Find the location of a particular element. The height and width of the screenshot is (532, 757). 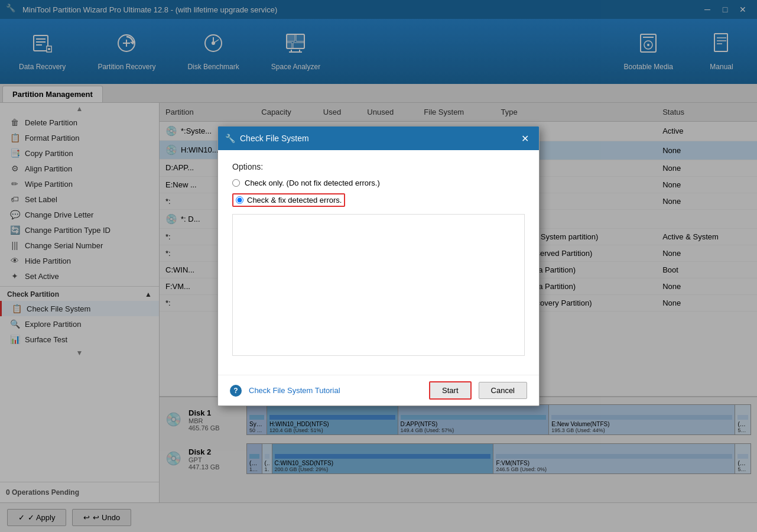

dialog-content-area is located at coordinates (378, 285).